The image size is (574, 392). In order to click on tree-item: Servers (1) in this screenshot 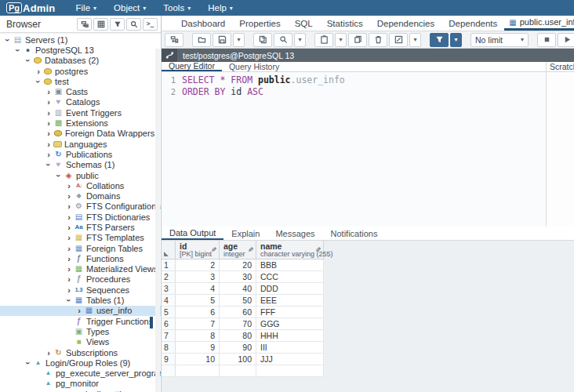, I will do `click(80, 39)`.